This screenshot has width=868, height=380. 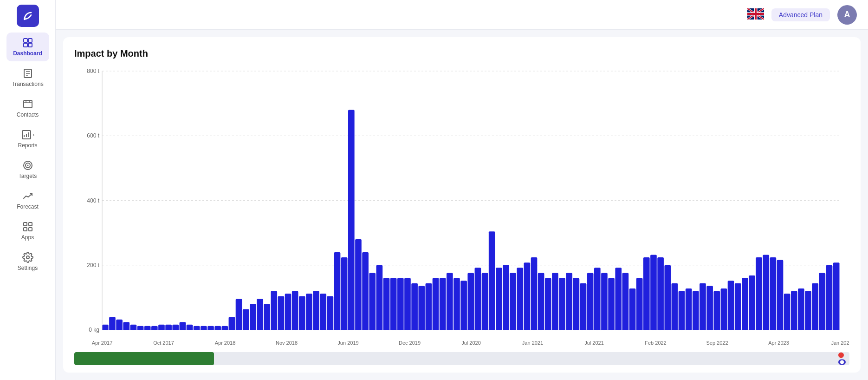 I want to click on sidebar-item-targets: Targets, so click(x=28, y=170).